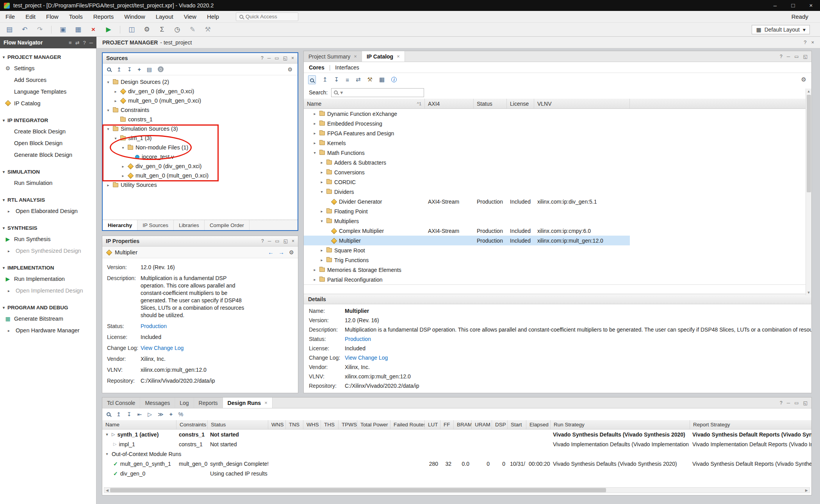  Describe the element at coordinates (78, 30) in the screenshot. I see `paste-icon: ▦` at that location.